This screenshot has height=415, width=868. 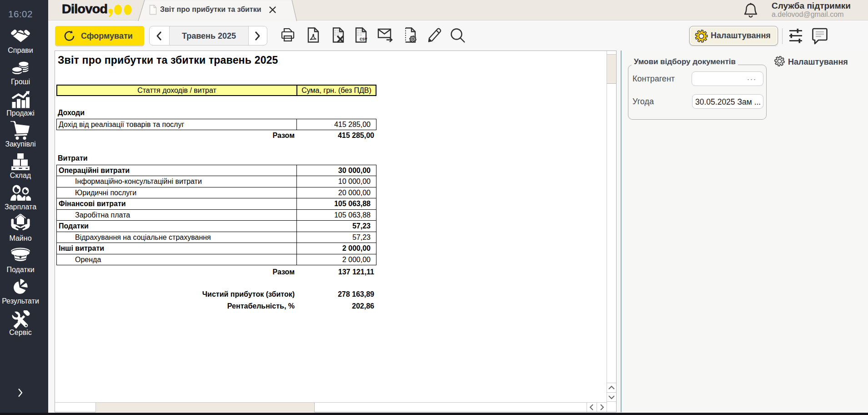 What do you see at coordinates (364, 39) in the screenshot?
I see `svg-text: csv` at bounding box center [364, 39].